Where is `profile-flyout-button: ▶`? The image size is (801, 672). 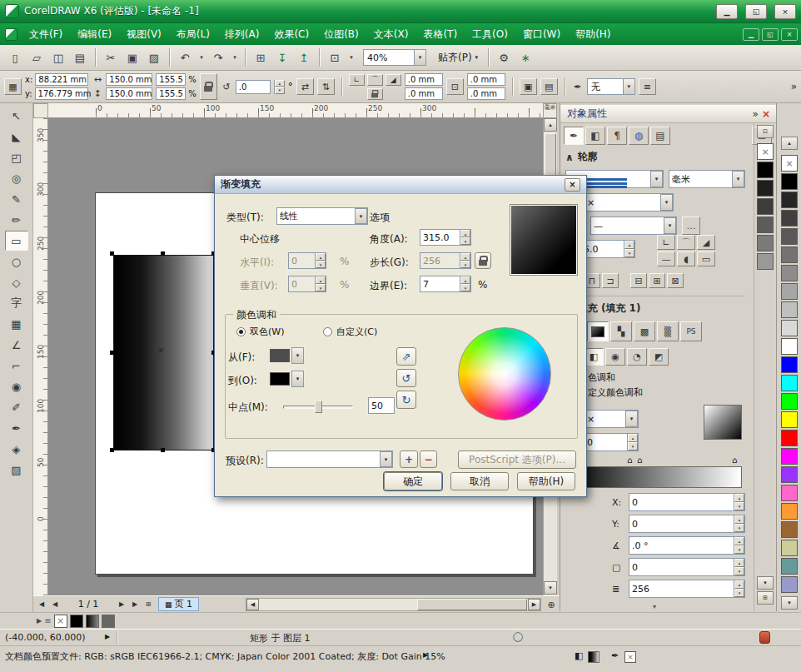 profile-flyout-button: ▶ is located at coordinates (425, 655).